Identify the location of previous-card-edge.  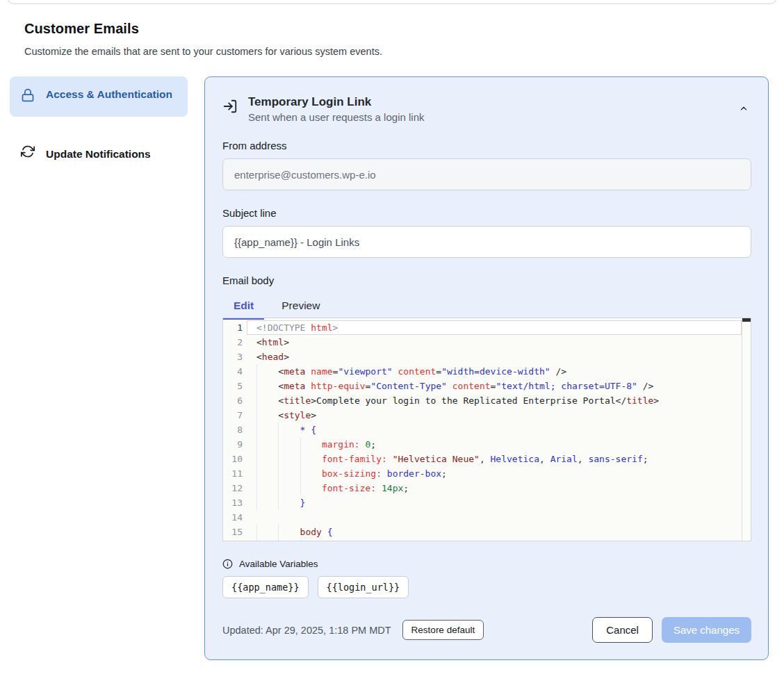
(392, 2).